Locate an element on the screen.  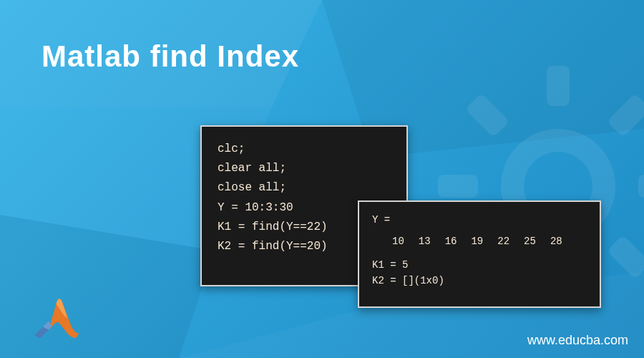
matlab-logo-icon is located at coordinates (57, 318).